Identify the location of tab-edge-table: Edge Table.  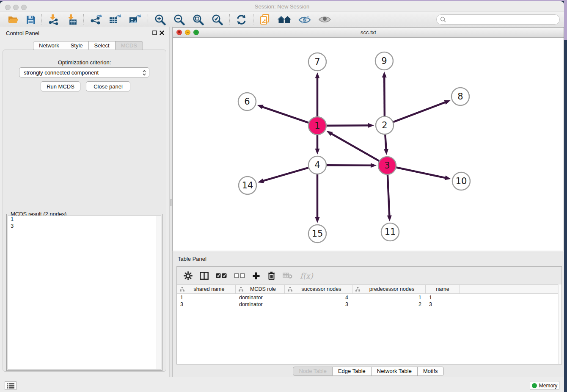
(352, 371).